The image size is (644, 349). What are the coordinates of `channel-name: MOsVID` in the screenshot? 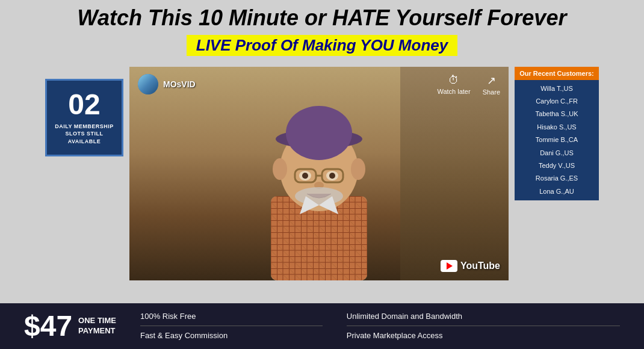 It's located at (179, 84).